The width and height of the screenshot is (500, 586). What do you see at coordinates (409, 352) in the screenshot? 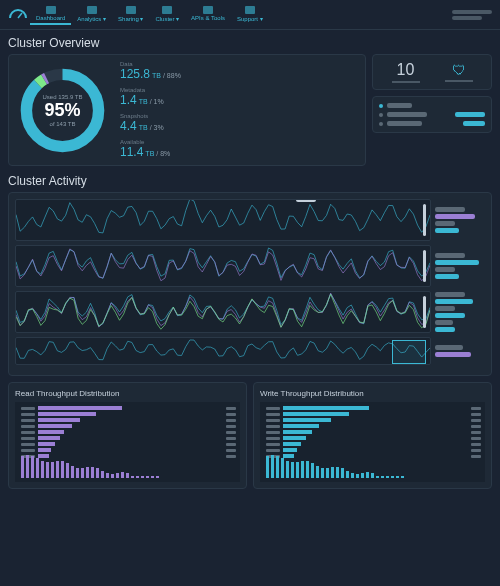
I see `selection-box` at bounding box center [409, 352].